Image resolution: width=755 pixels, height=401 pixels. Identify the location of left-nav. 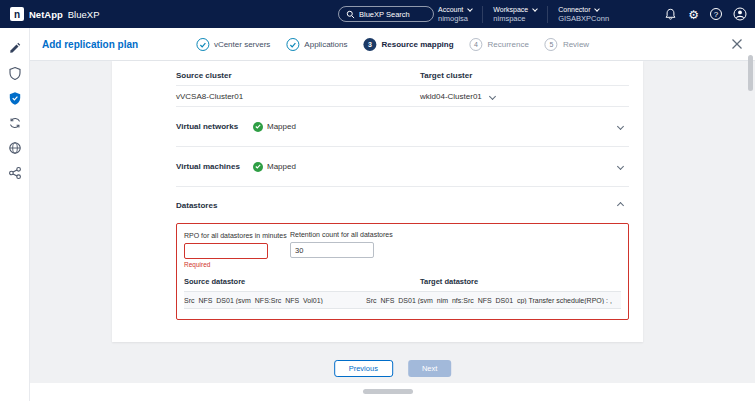
(15, 214).